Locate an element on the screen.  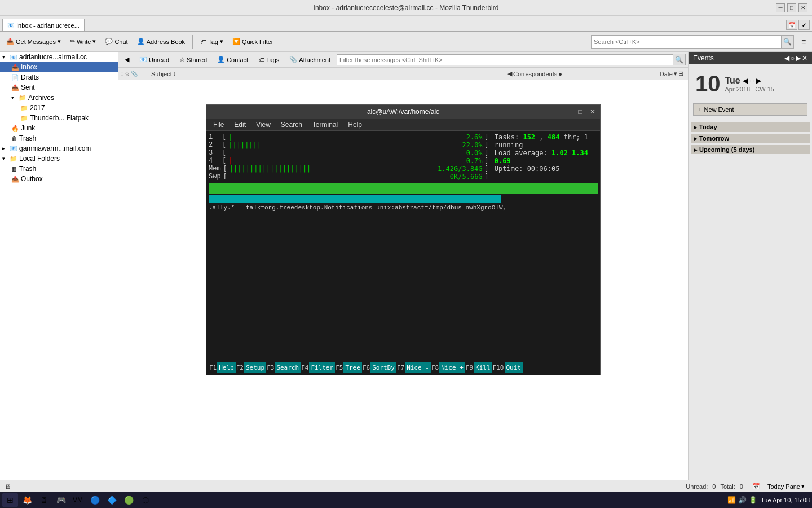
terminal-file-menu: File is located at coordinates (219, 125).